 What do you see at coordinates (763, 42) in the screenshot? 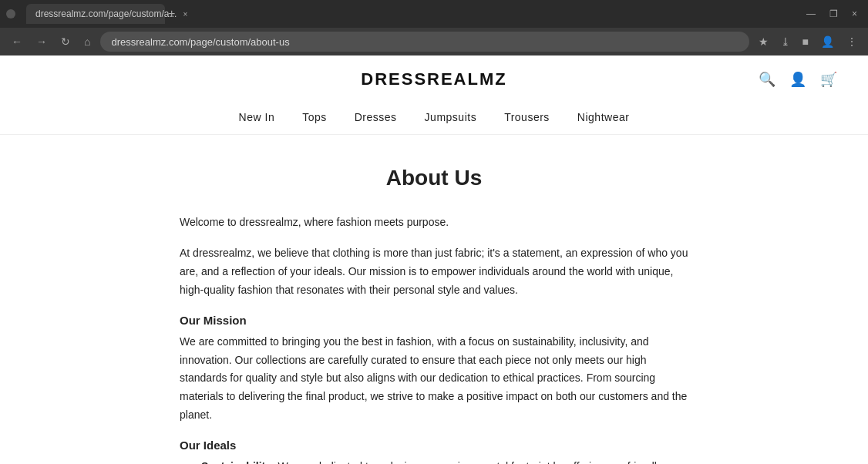
I see `bookmark-icon: ★` at bounding box center [763, 42].